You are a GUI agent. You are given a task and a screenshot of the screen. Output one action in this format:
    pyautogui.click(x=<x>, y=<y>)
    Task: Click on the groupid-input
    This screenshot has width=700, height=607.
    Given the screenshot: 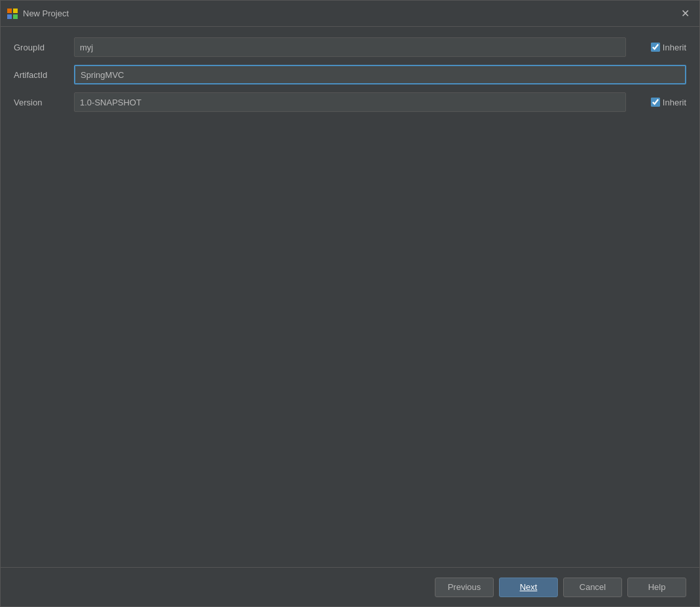 What is the action you would take?
    pyautogui.click(x=350, y=47)
    